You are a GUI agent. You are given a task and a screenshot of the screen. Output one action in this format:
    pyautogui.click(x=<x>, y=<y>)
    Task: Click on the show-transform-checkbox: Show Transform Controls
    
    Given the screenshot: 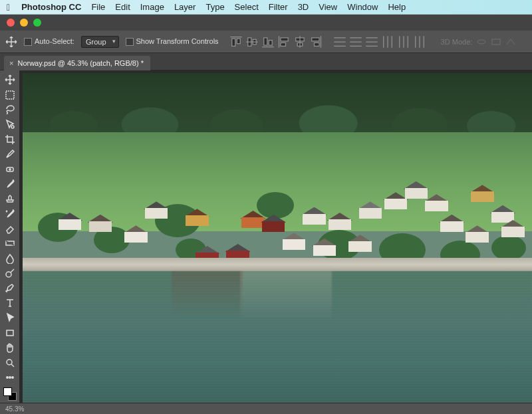 What is the action you would take?
    pyautogui.click(x=172, y=41)
    